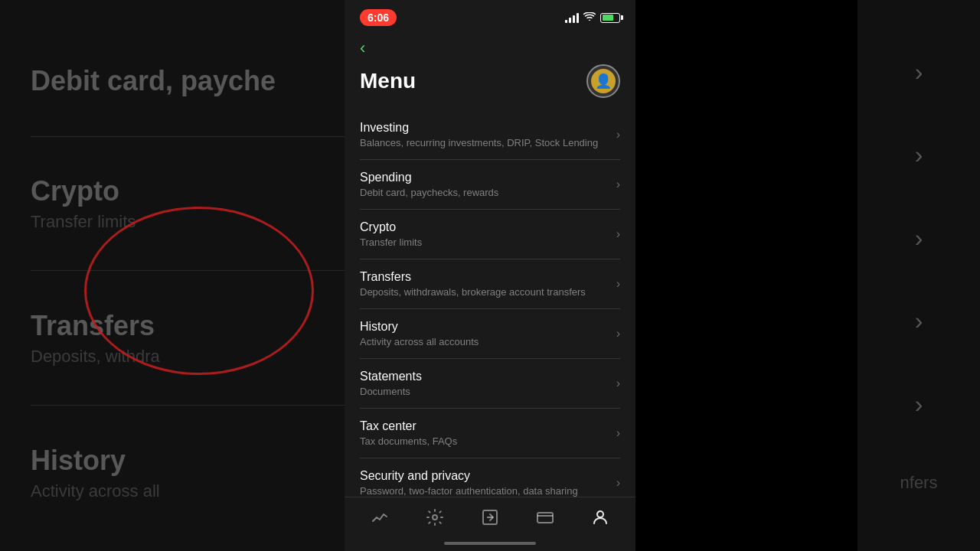 This screenshot has width=980, height=551. What do you see at coordinates (191, 191) in the screenshot?
I see `bg-crypto-title: Crypto` at bounding box center [191, 191].